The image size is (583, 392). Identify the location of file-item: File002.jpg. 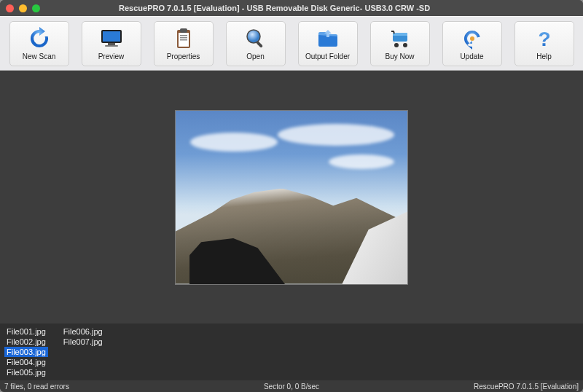
(26, 342).